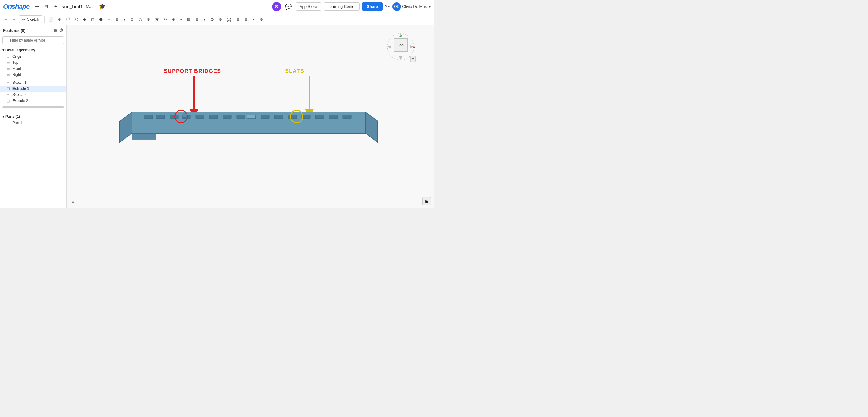  Describe the element at coordinates (51, 20) in the screenshot. I see `tb-icon-1: 📄` at that location.